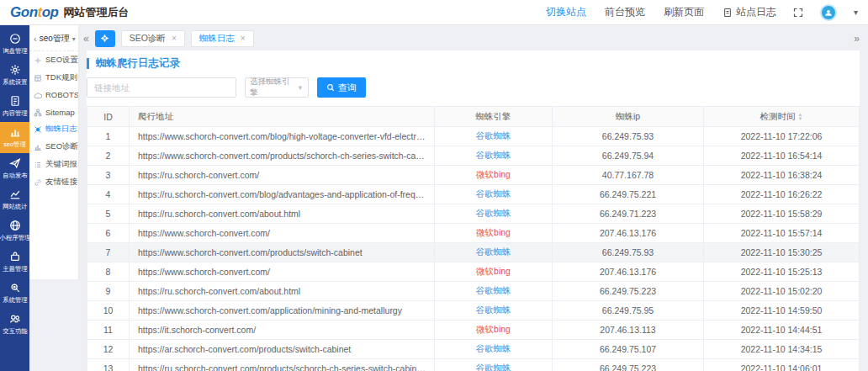 Image resolution: width=868 pixels, height=371 pixels. I want to click on cell-id: 12, so click(108, 350).